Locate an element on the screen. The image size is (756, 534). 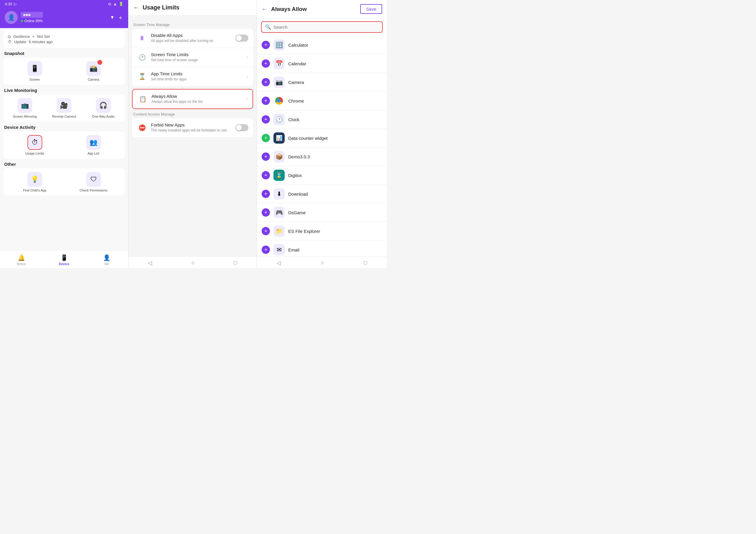
es-explorer-label: ES File Explorer is located at coordinates (304, 231).